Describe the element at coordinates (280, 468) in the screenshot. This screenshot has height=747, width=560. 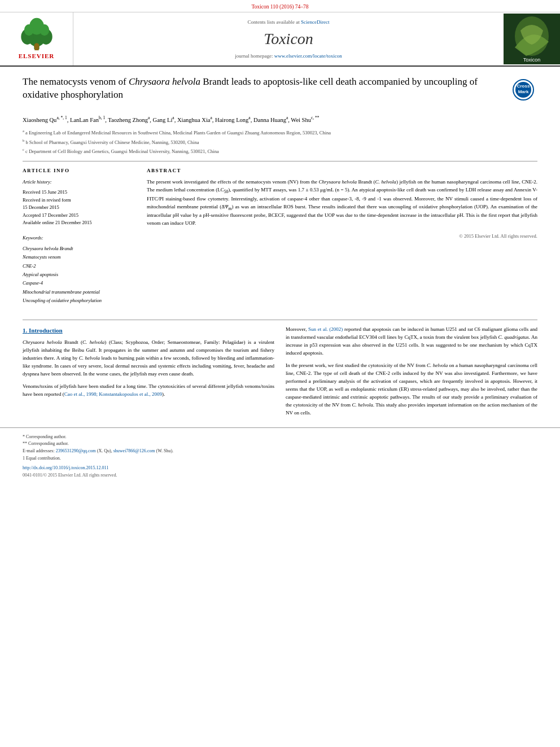
I see `doi-line: http://dx.doi.org/10.1016/j.toxicon.2015…` at that location.